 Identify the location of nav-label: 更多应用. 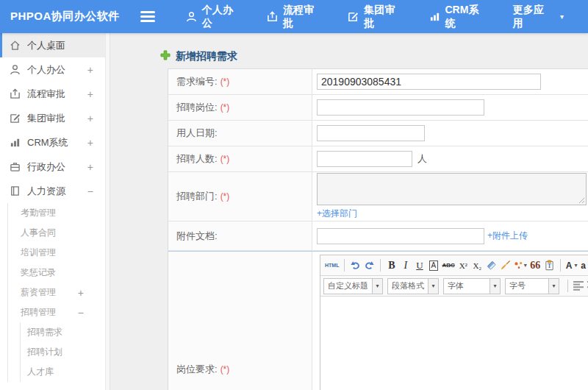
(534, 17).